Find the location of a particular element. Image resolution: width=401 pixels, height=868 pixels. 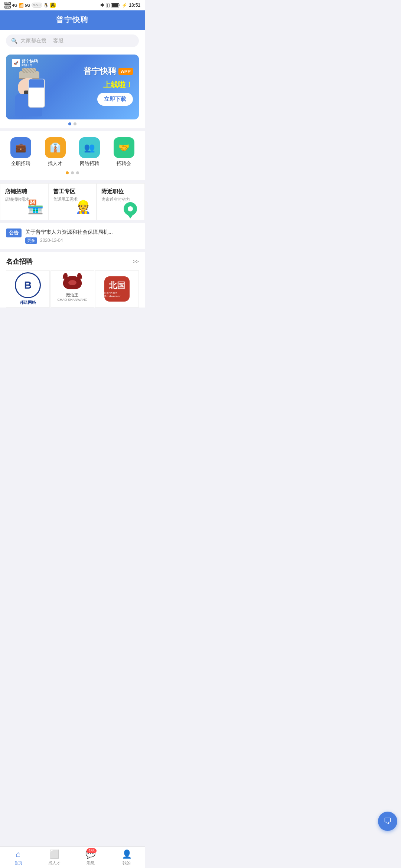

bangno-logo: B is located at coordinates (28, 285).